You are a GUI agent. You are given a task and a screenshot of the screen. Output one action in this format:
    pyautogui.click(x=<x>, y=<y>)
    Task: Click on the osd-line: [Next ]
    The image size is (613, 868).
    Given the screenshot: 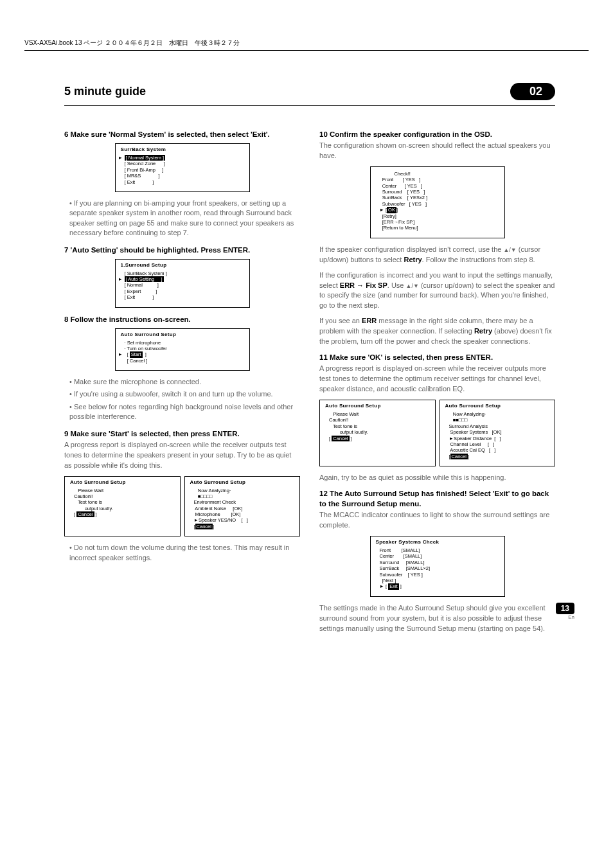 What is the action you would take?
    pyautogui.click(x=440, y=581)
    